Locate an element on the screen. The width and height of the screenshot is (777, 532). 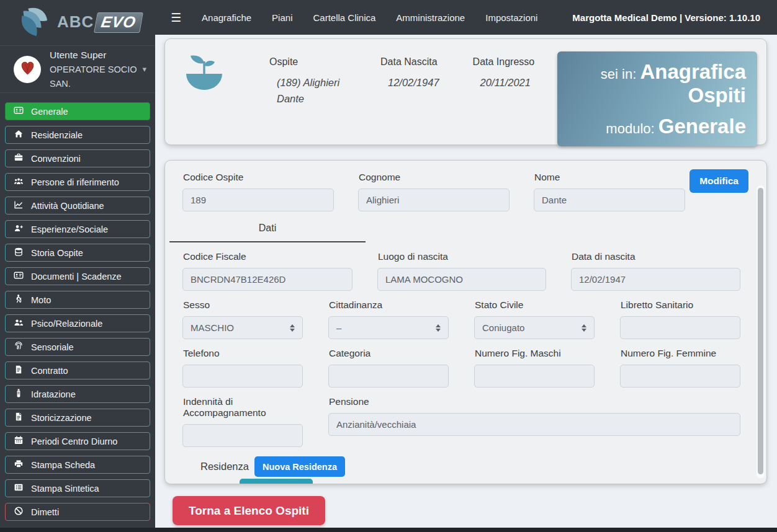
cittadinanza-label: Cittadinanza is located at coordinates (388, 305).